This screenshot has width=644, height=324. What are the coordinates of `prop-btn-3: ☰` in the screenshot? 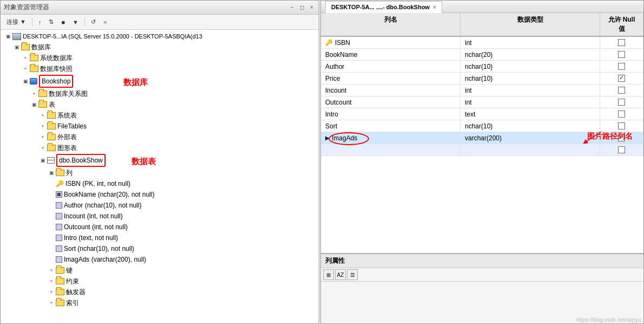 It's located at (352, 275).